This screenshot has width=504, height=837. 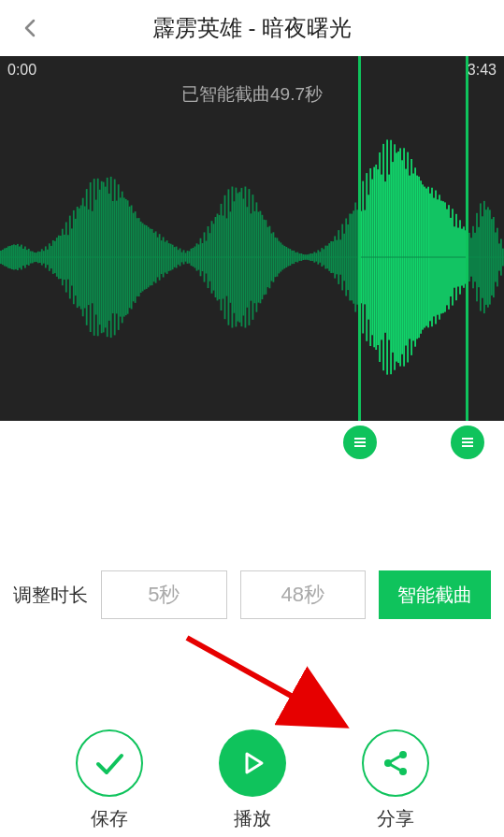 I want to click on annotation-arrow, so click(x=266, y=683).